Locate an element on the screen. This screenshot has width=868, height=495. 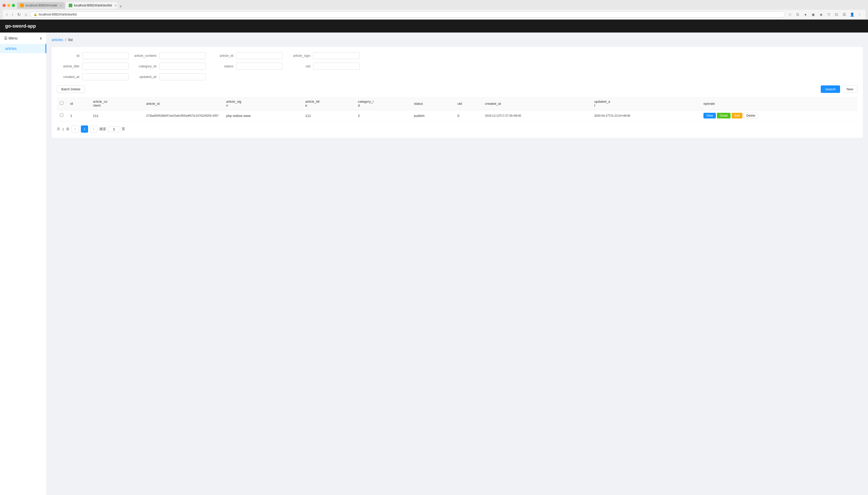
traffic-light-red is located at coordinates (4, 5).